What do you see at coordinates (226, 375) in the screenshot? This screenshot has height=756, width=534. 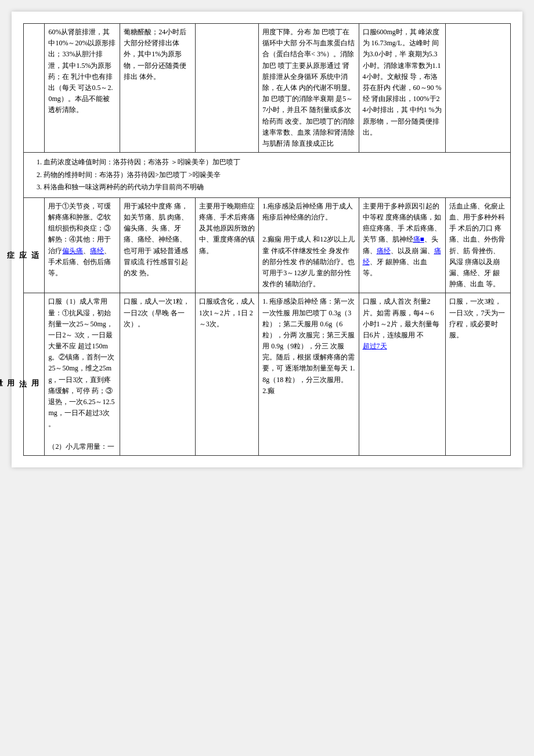 I see `dosage-col3: 口服或含化，成人 1次1～2片，1日 2～3次。` at bounding box center [226, 375].